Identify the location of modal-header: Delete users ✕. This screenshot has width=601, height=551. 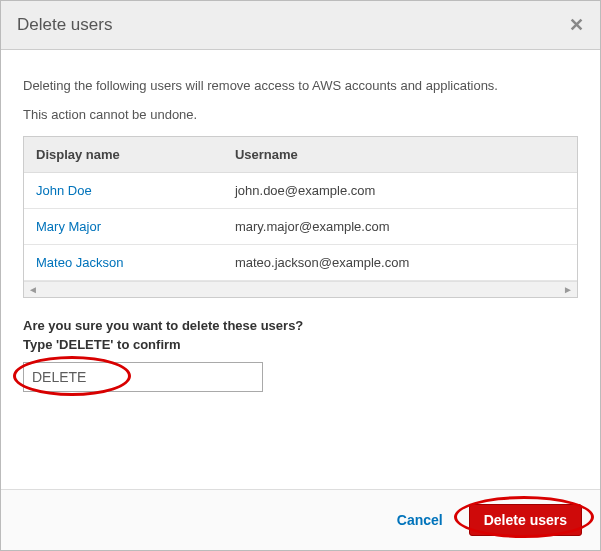
(300, 26).